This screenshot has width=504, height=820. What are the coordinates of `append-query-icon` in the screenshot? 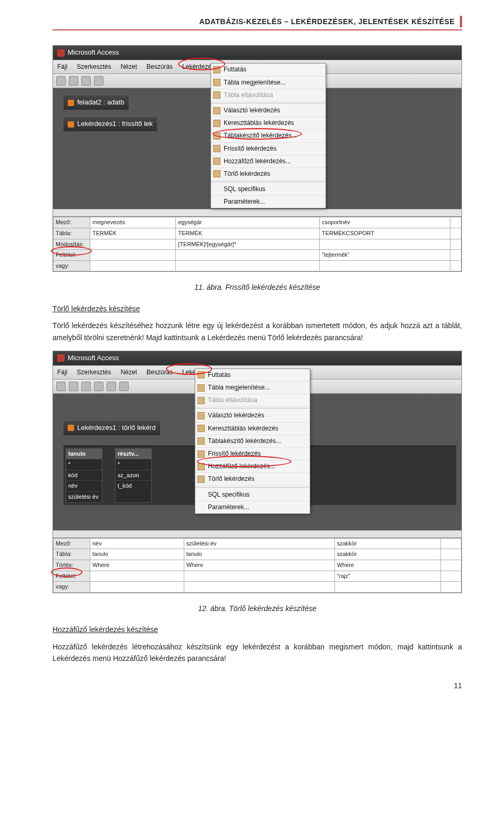 It's located at (217, 161).